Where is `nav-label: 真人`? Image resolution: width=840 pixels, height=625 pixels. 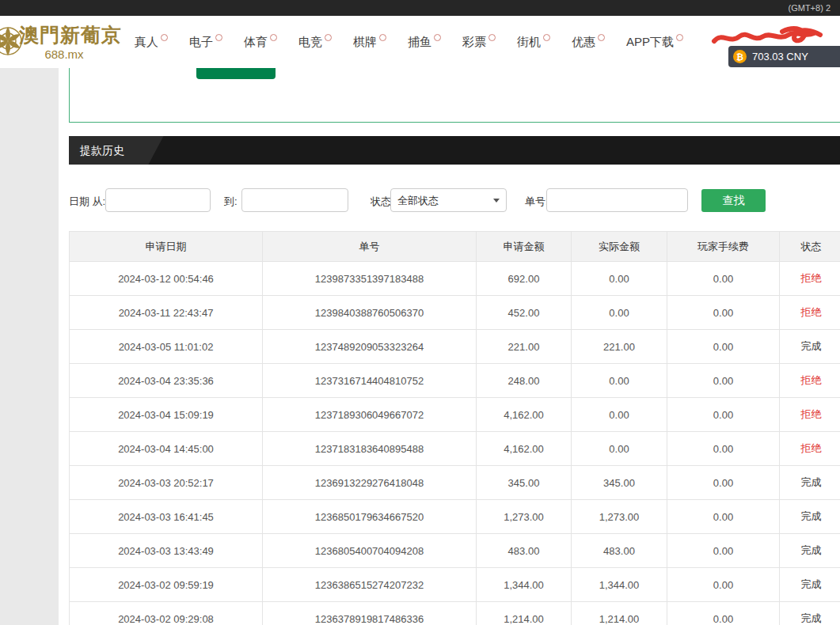 nav-label: 真人 is located at coordinates (146, 42).